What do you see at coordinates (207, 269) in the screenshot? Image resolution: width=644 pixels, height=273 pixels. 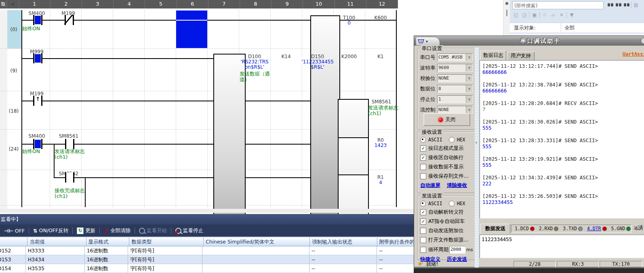 I see `table-row: D154 H3535 16进制数 字[有符号] -- --` at bounding box center [207, 269].